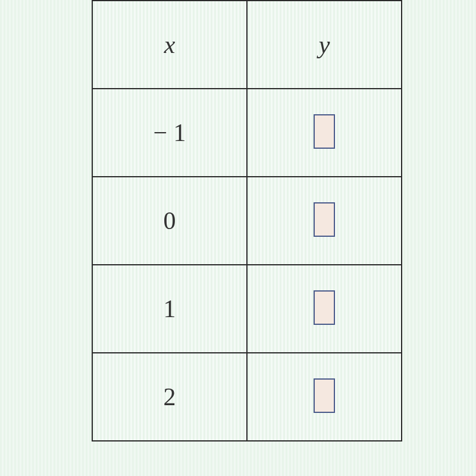  What do you see at coordinates (324, 45) in the screenshot?
I see `header-y: y` at bounding box center [324, 45].